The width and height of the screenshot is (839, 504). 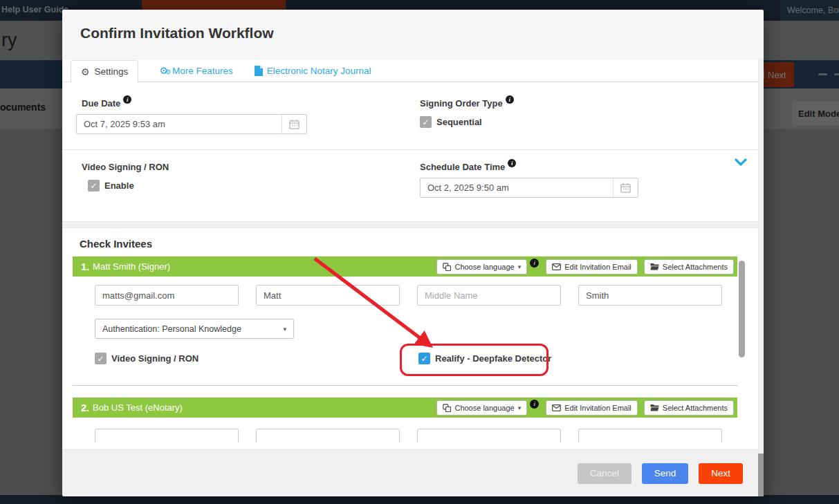 What do you see at coordinates (320, 71) in the screenshot?
I see `tab-enj-label: Electronic Notary Journal` at bounding box center [320, 71].